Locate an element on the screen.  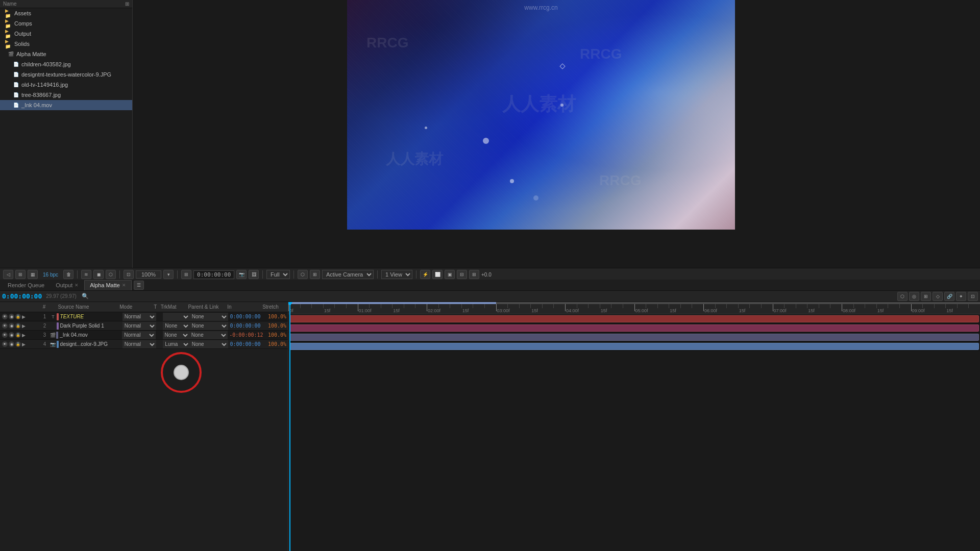
viewer-mode-btn: ⬡ is located at coordinates (303, 274).